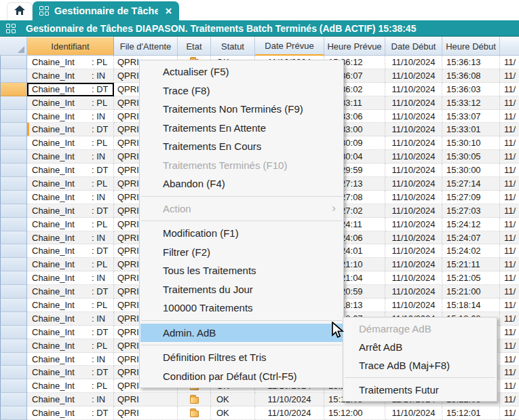 The height and width of the screenshot is (420, 519). I want to click on cell-heure-debut: 15:24:02, so click(471, 251).